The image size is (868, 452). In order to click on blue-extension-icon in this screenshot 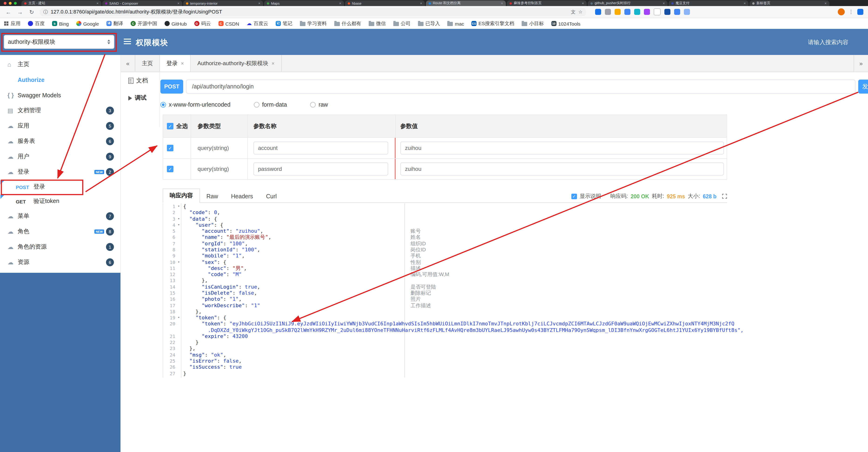, I will do `click(677, 12)`.